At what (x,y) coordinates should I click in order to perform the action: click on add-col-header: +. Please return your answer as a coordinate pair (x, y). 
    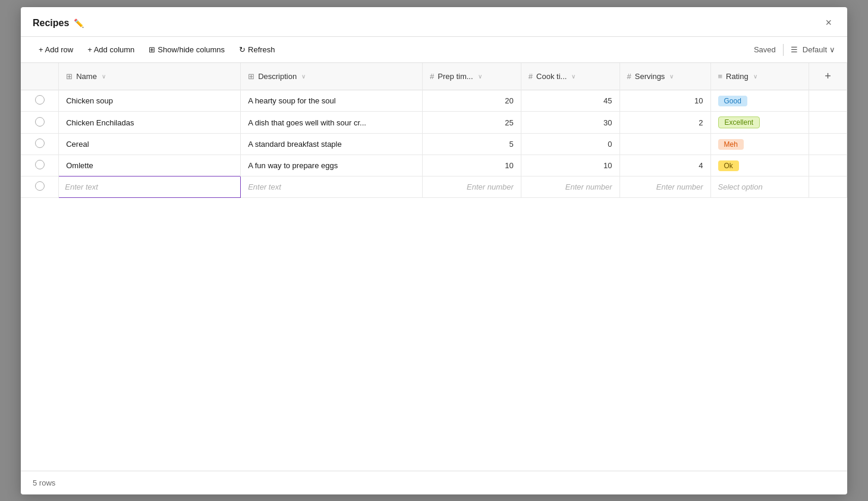
    Looking at the image, I should click on (828, 77).